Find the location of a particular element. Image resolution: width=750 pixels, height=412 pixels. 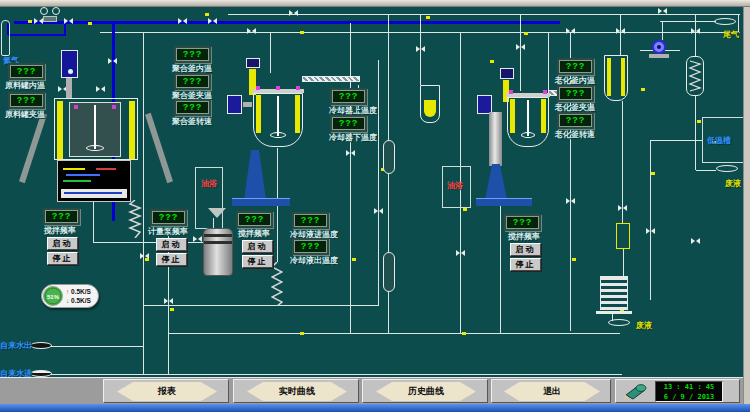

tap-water-out-arrow-icon is located at coordinates (41, 346).